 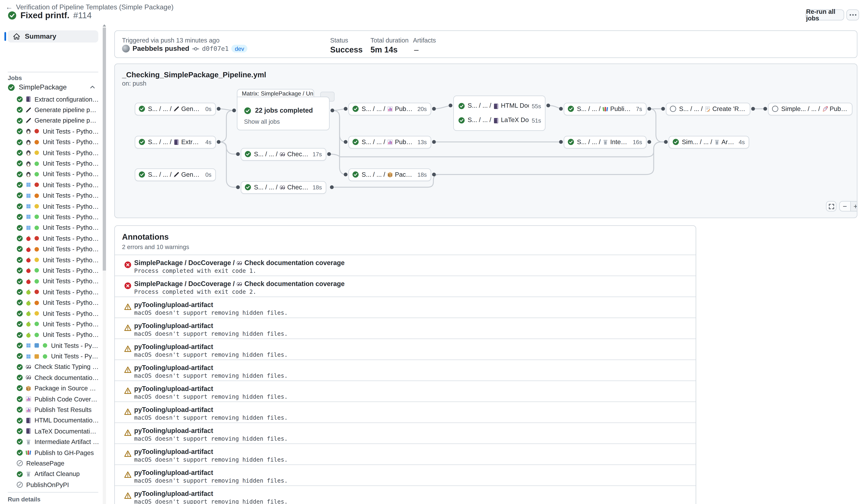 What do you see at coordinates (390, 175) in the screenshot?
I see `graph-node-package: S... / ... / Package in Sou...18s` at bounding box center [390, 175].